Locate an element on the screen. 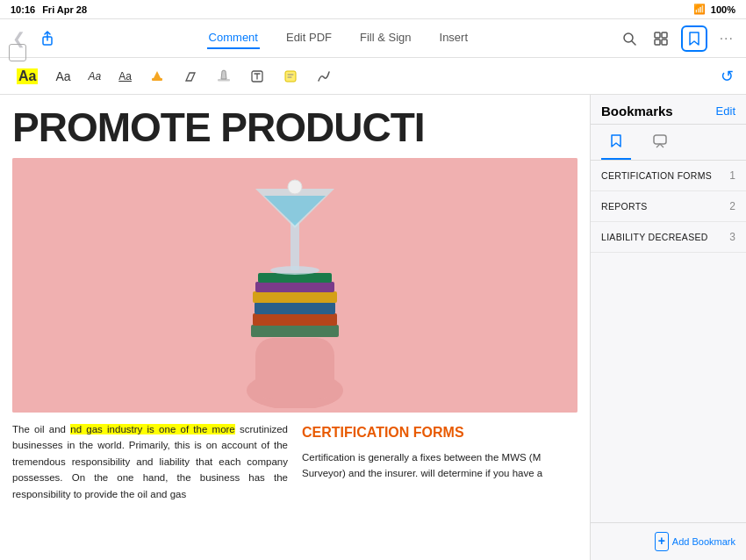 The image size is (746, 560). ann-btn-aa2: Aa is located at coordinates (63, 76).